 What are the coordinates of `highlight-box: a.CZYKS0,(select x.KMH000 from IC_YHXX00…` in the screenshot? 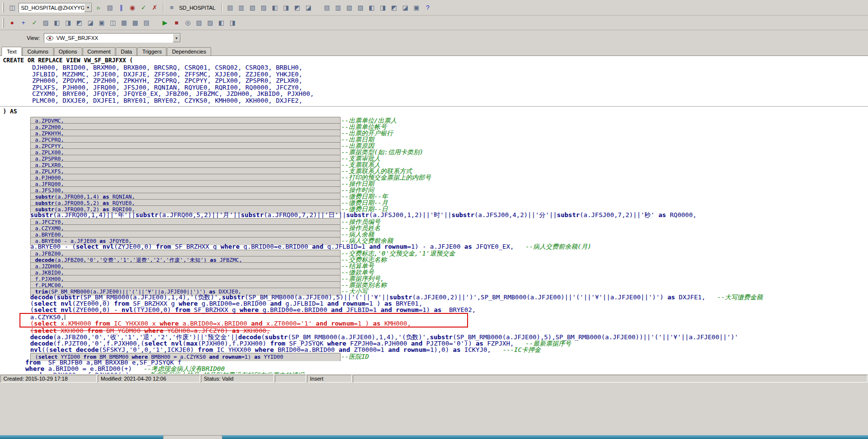 It's located at (244, 320).